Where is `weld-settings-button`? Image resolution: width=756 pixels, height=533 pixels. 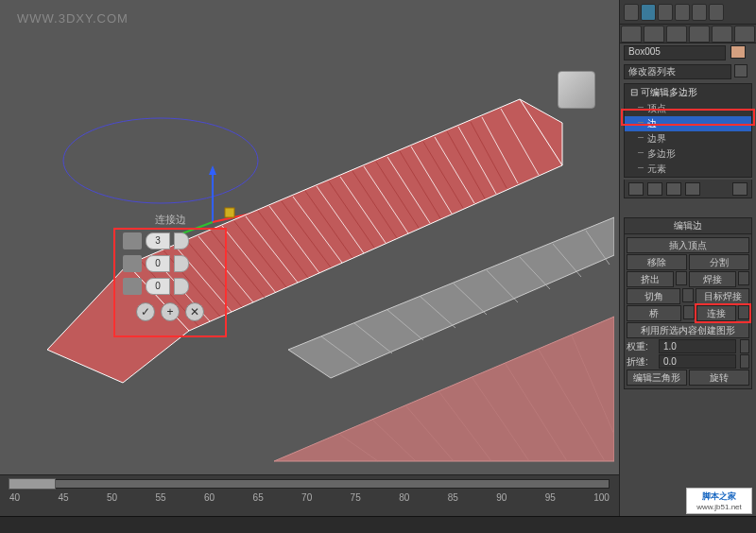 weld-settings-button is located at coordinates (744, 278).